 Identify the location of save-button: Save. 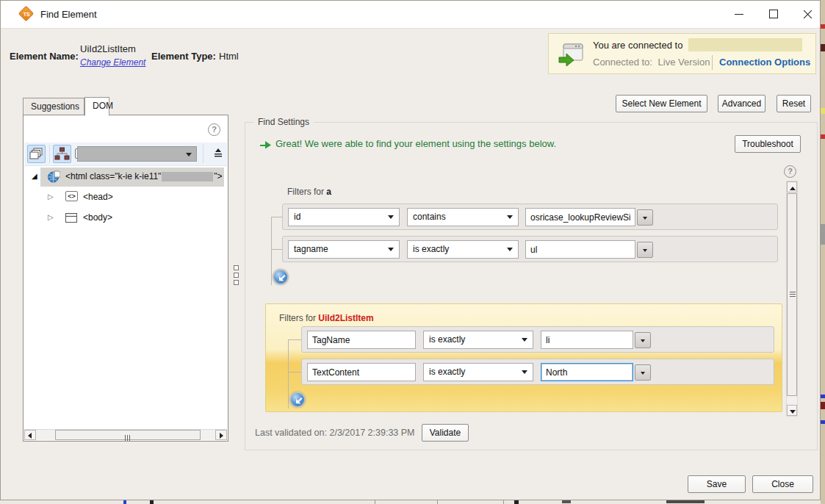
(717, 484).